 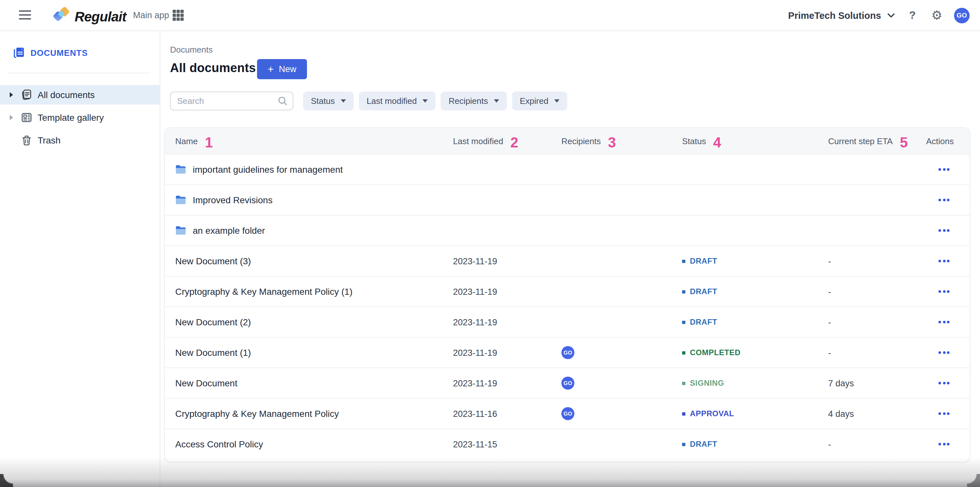 I want to click on column-header: Actions, so click(x=948, y=141).